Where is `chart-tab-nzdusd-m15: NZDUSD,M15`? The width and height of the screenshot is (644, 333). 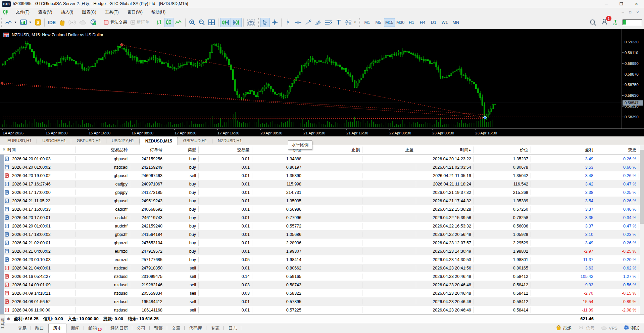
chart-tab-nzdusd-m15: NZDUSD,M15 is located at coordinates (159, 141).